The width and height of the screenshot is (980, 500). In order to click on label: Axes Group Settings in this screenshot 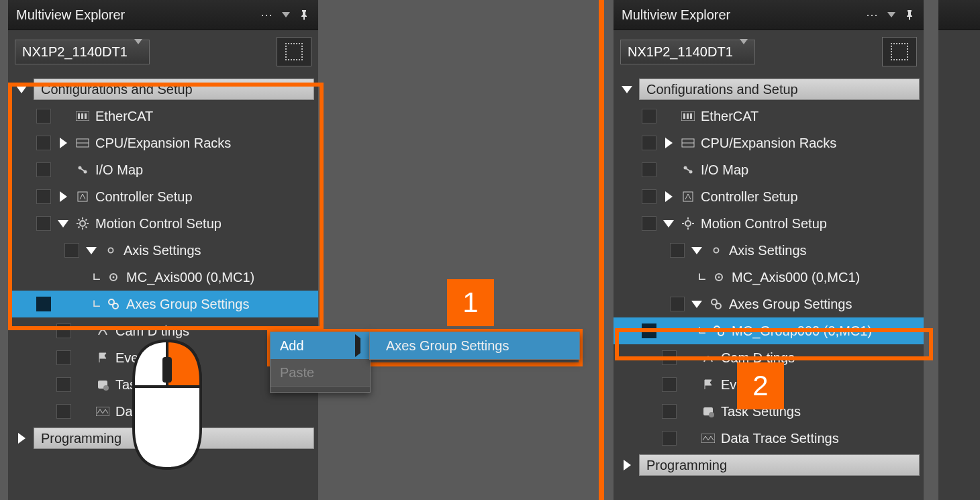, I will do `click(188, 305)`.